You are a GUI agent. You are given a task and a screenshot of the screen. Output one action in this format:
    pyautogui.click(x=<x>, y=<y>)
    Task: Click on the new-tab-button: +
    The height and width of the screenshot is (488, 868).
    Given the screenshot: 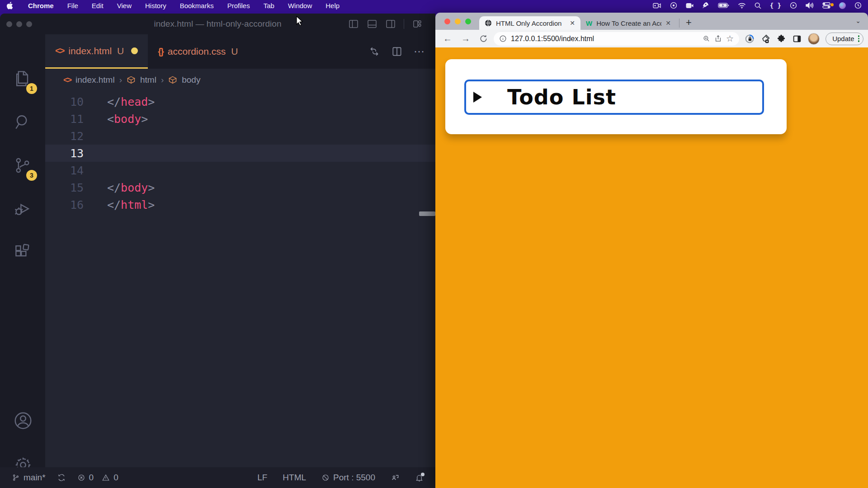 What is the action you would take?
    pyautogui.click(x=689, y=23)
    